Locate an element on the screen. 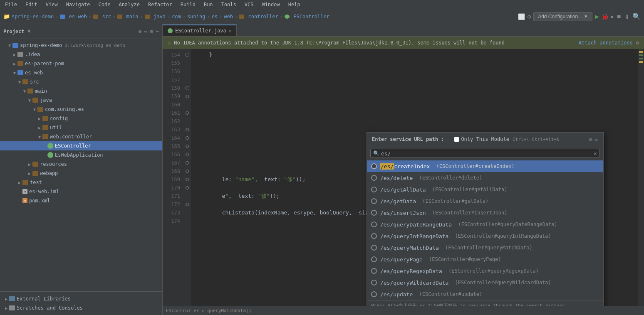 This screenshot has width=644, height=315. tree-item-util: ▶ util is located at coordinates (81, 128).